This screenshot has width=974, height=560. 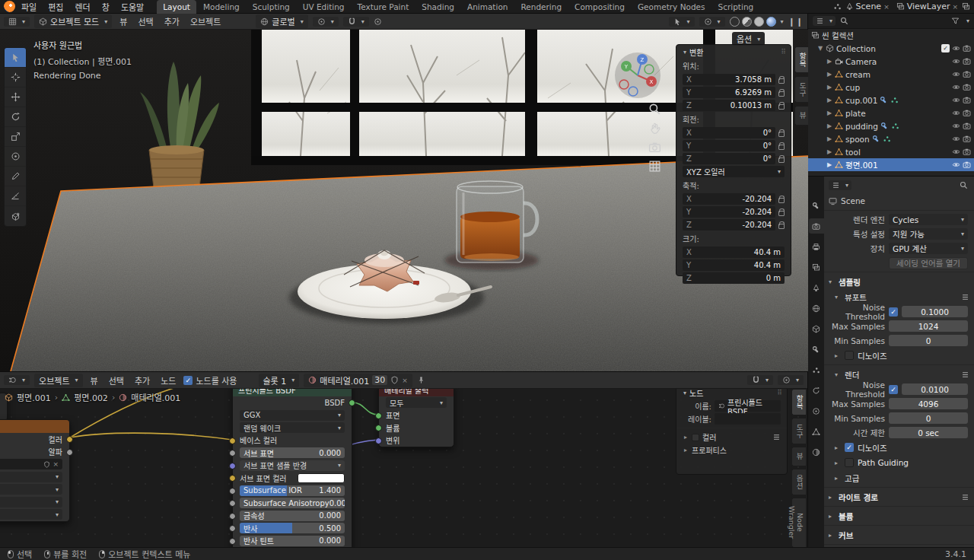 What do you see at coordinates (816, 411) in the screenshot?
I see `tab-constraints` at bounding box center [816, 411].